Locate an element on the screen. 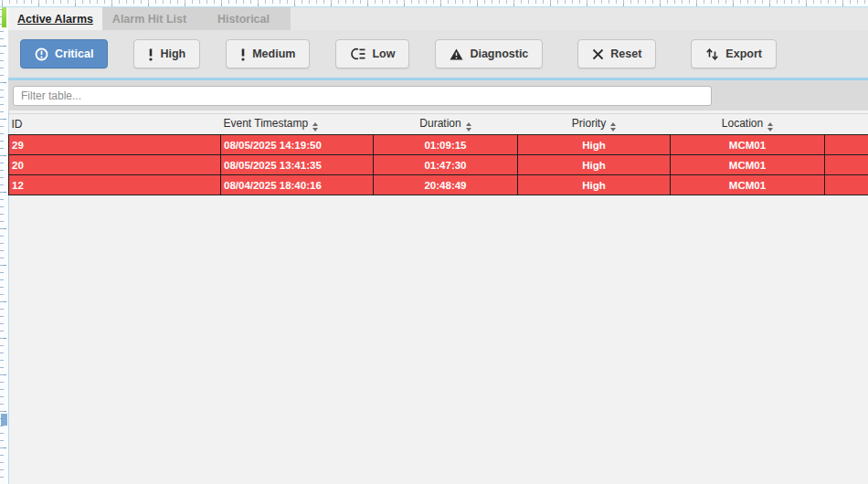  up-down-arrows-icon is located at coordinates (713, 55).